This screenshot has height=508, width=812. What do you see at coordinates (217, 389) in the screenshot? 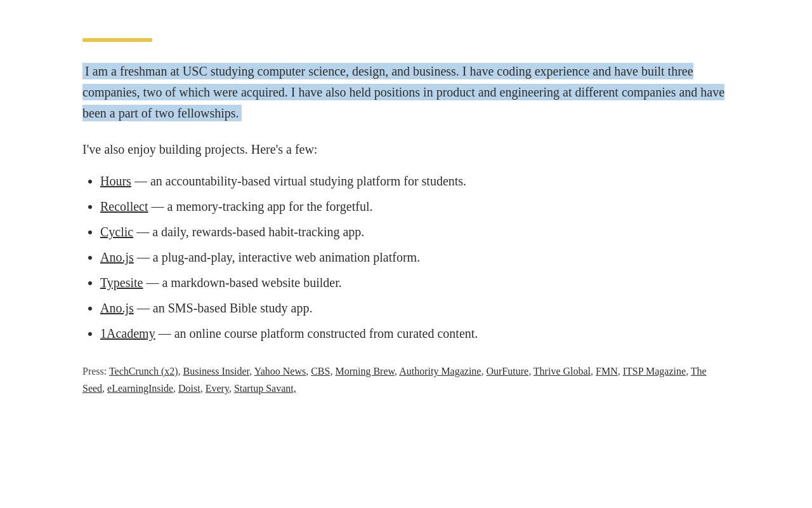
I see `press-outlet-link: Every` at bounding box center [217, 389].